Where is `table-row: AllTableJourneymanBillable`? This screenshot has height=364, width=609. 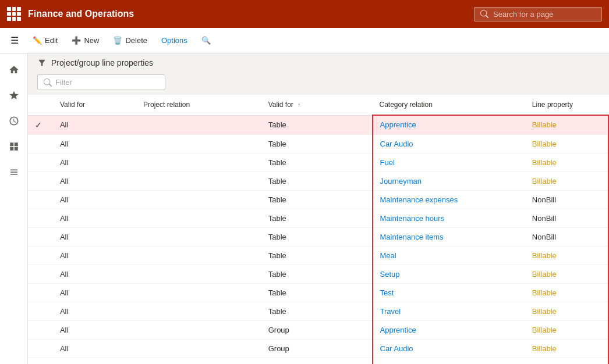 table-row: AllTableJourneymanBillable is located at coordinates (318, 181).